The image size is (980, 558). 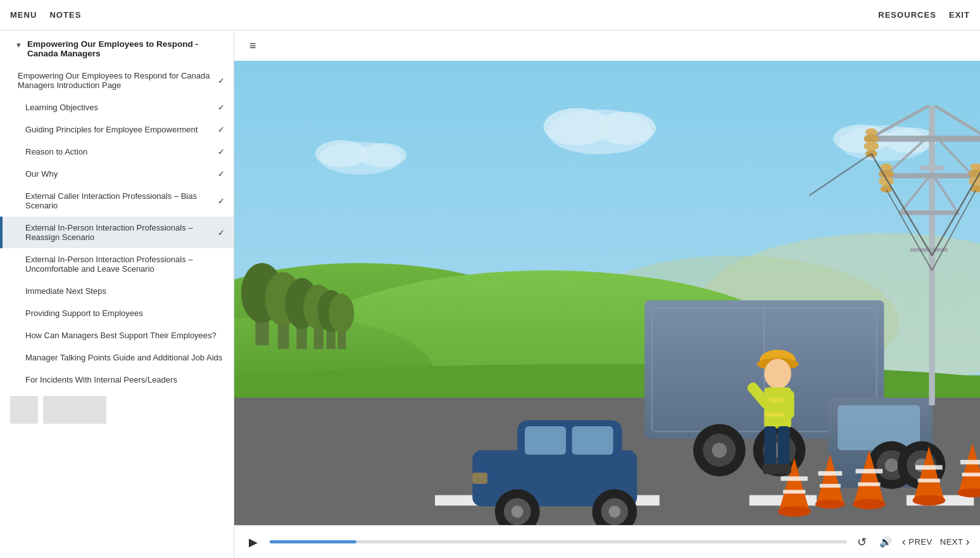 What do you see at coordinates (116, 380) in the screenshot?
I see `sidebar-item-for-incidents: For Incidents With Internal Peers/Leader…` at bounding box center [116, 380].